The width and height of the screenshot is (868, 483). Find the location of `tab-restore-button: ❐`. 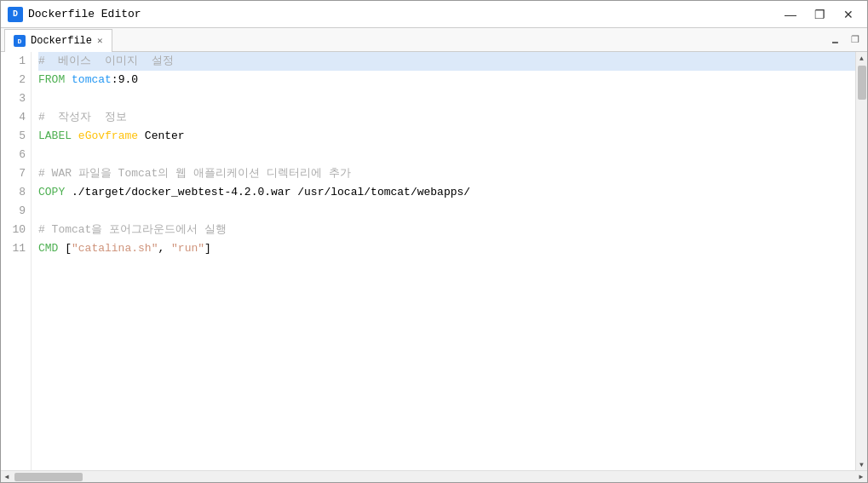

tab-restore-button: ❐ is located at coordinates (855, 40).